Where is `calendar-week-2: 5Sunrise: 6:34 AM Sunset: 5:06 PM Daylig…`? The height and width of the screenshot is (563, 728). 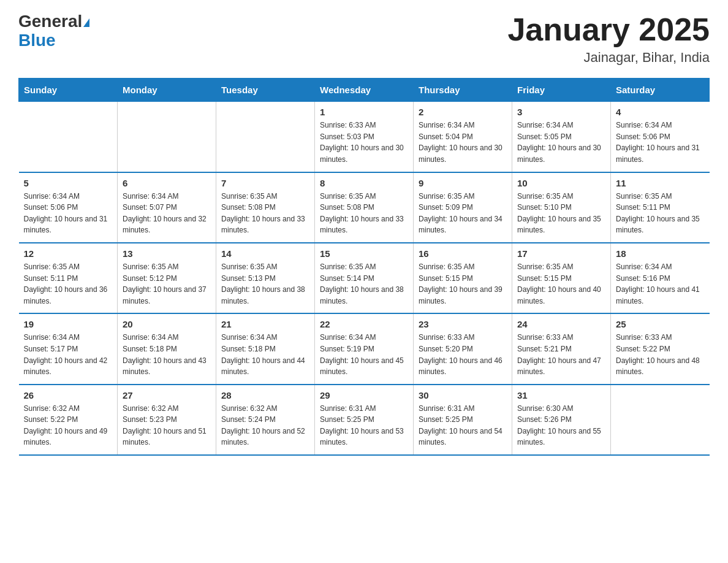 calendar-week-2: 5Sunrise: 6:34 AM Sunset: 5:06 PM Daylig… is located at coordinates (364, 207).